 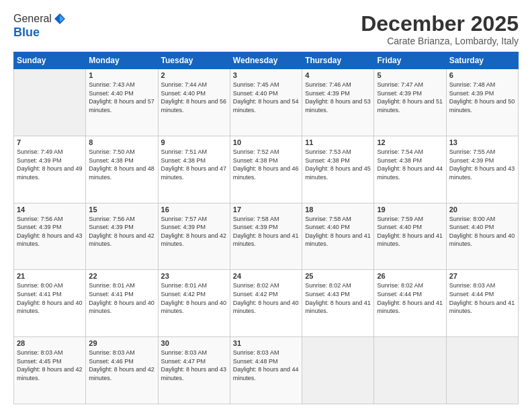 I want to click on sunrise-text: Sunrise: 7:47 AM, so click(x=400, y=85).